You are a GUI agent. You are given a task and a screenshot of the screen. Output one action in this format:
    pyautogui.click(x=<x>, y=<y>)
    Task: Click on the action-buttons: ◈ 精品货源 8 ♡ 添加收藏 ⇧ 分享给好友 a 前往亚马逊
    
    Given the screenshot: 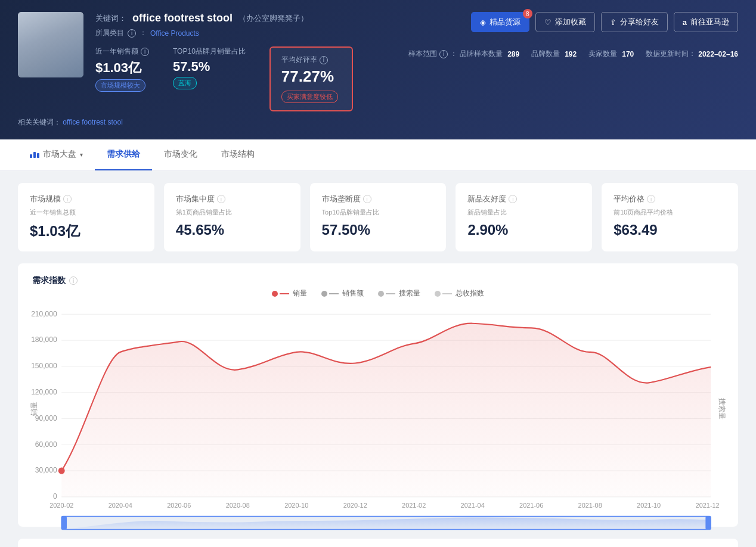 What is the action you would take?
    pyautogui.click(x=605, y=22)
    